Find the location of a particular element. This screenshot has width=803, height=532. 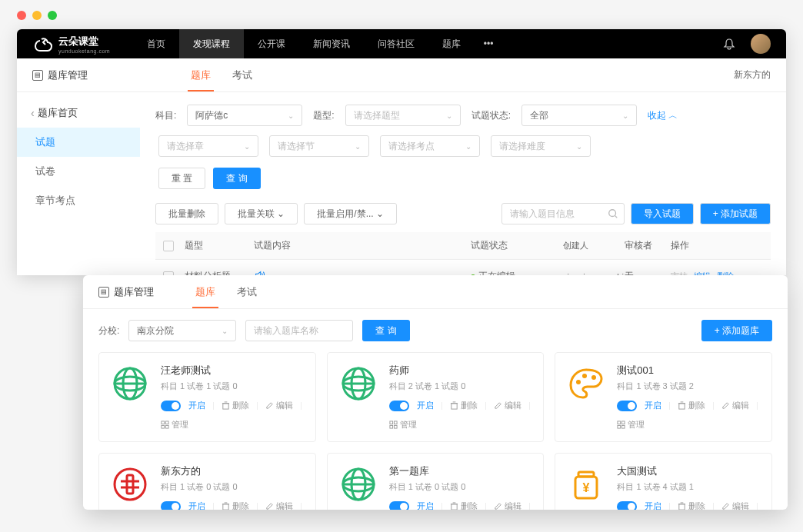

sidebar-item: 章节考点 is located at coordinates (78, 201).